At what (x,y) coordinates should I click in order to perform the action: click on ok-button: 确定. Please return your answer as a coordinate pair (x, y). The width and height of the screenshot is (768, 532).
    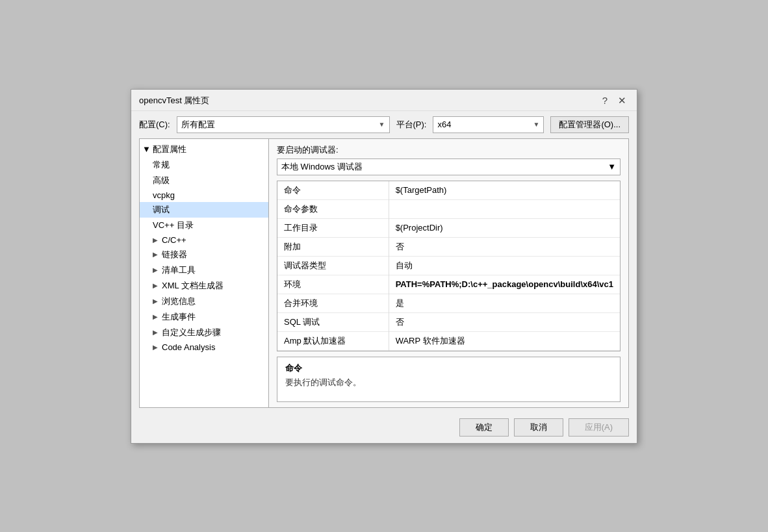
    Looking at the image, I should click on (484, 427).